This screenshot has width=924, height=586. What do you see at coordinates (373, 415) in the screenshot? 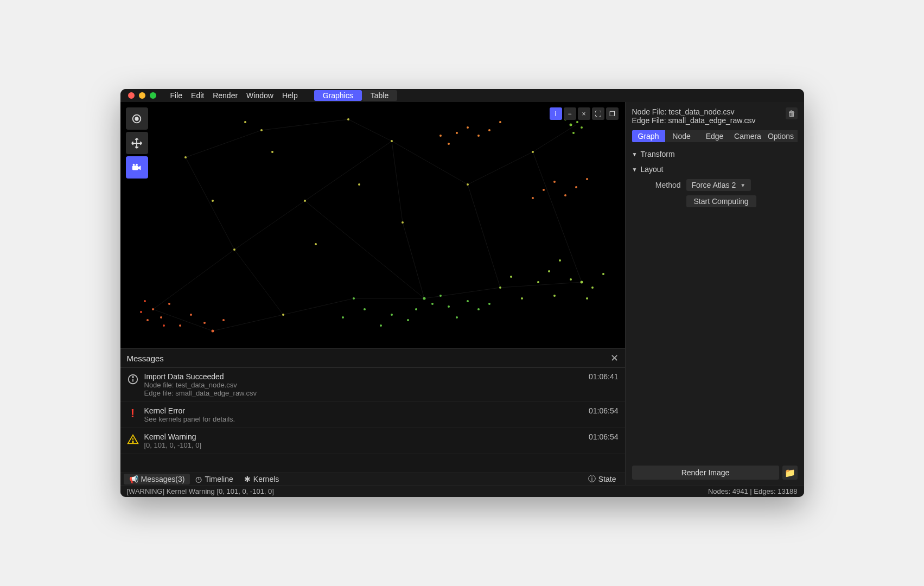
I see `message-row: ! Kernel Error See kernels panel for det…` at bounding box center [373, 415].